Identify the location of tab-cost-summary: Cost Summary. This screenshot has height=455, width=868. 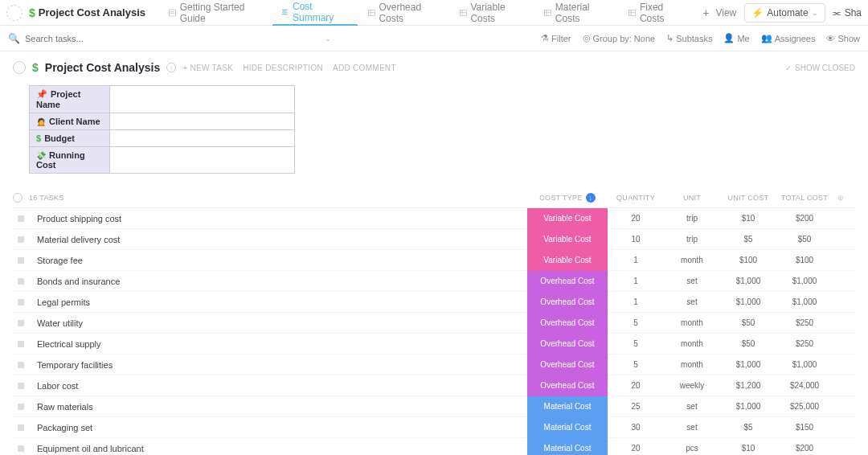
(315, 13).